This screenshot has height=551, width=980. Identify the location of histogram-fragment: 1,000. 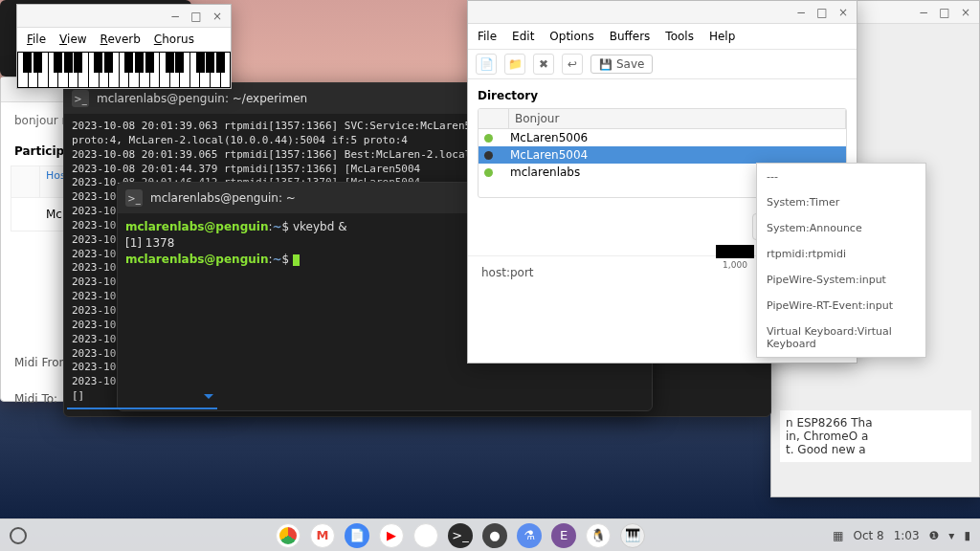
(735, 257).